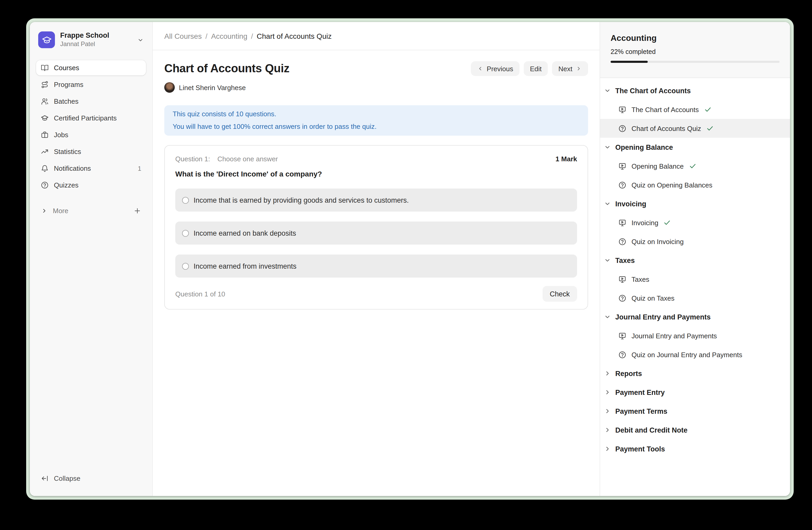 The image size is (812, 530). What do you see at coordinates (695, 223) in the screenshot?
I see `outline-lesson-invoicing: Invoicing` at bounding box center [695, 223].